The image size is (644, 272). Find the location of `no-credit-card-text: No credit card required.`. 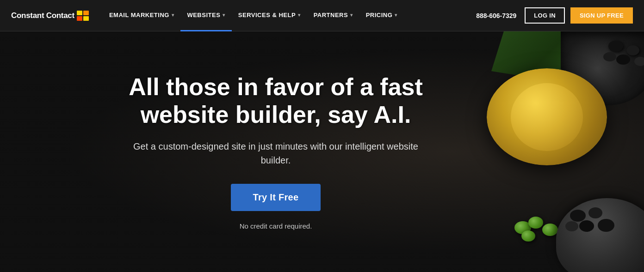

no-credit-card-text: No credit card required. is located at coordinates (276, 226).